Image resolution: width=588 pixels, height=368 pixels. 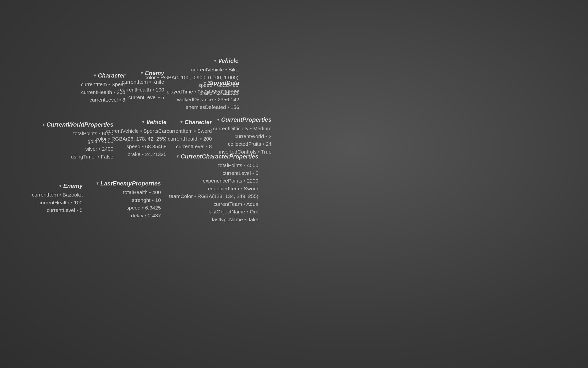 I want to click on node-character-top: CharactercurrentItem • SpearcurrentHealt…, so click(x=103, y=87).